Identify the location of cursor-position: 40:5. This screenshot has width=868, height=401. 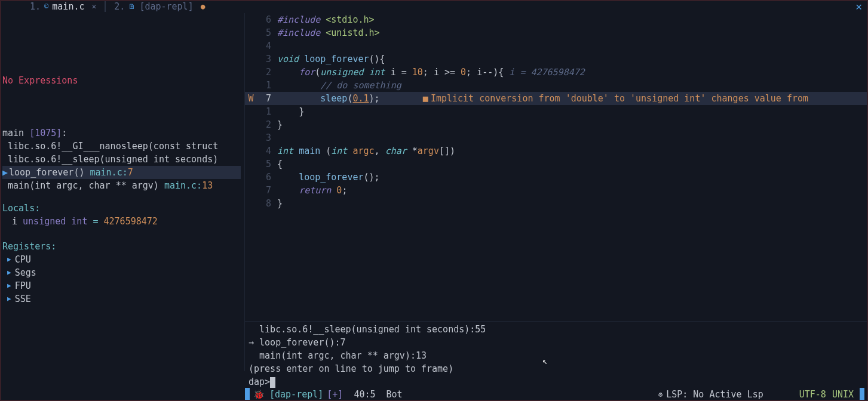
(364, 394).